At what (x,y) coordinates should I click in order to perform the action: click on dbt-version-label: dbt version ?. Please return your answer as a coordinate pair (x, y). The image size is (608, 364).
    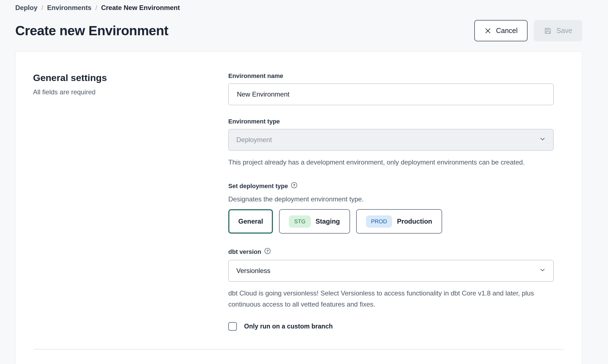
    Looking at the image, I should click on (391, 252).